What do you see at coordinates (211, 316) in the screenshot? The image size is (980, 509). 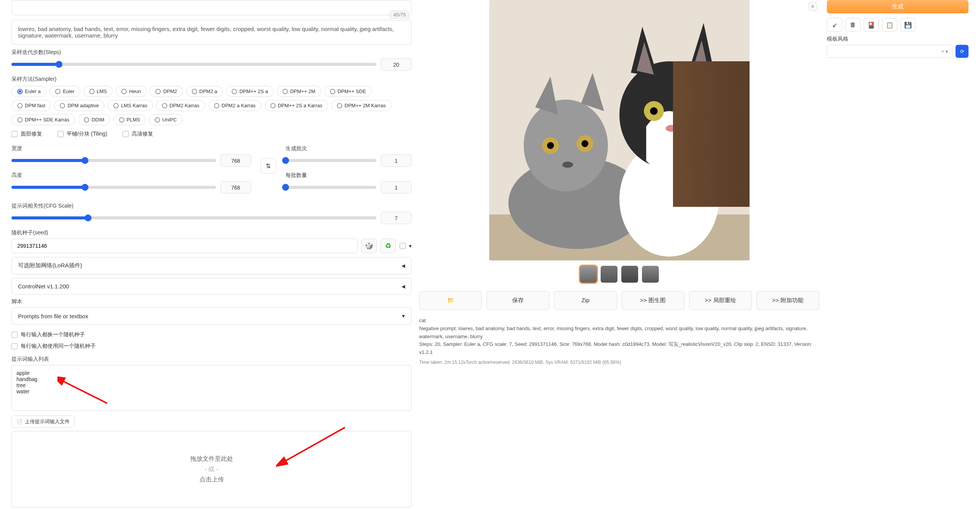 I see `script-select: Prompts from file or textbox▾` at bounding box center [211, 316].